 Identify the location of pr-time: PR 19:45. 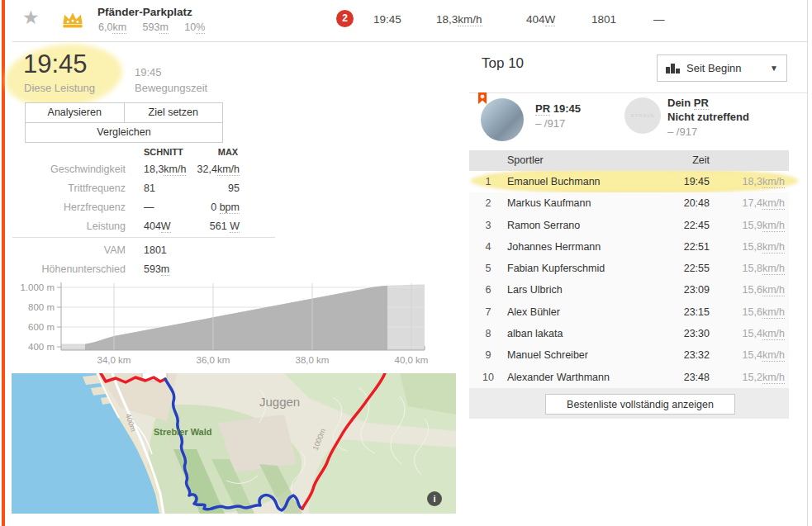
(558, 109).